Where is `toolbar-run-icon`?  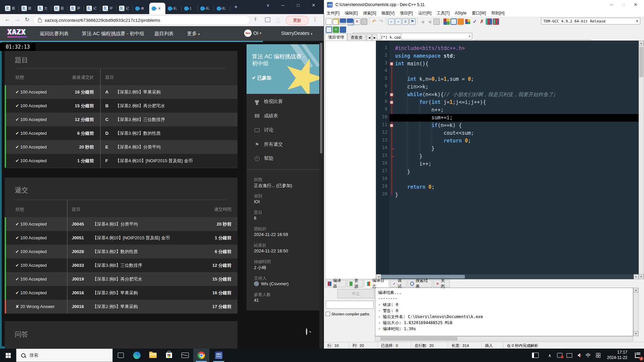 toolbar-run-icon is located at coordinates (453, 21).